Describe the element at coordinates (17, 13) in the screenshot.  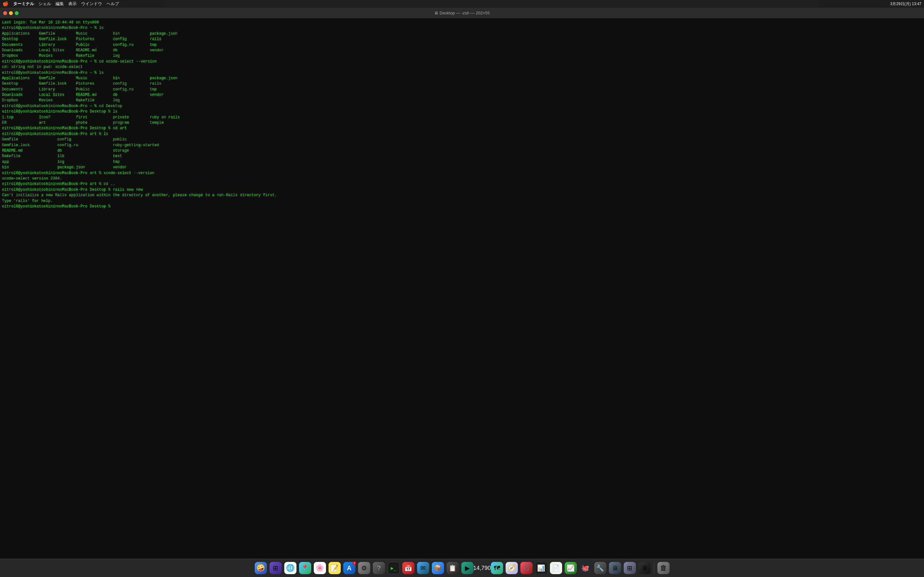
I see `maximize-button` at that location.